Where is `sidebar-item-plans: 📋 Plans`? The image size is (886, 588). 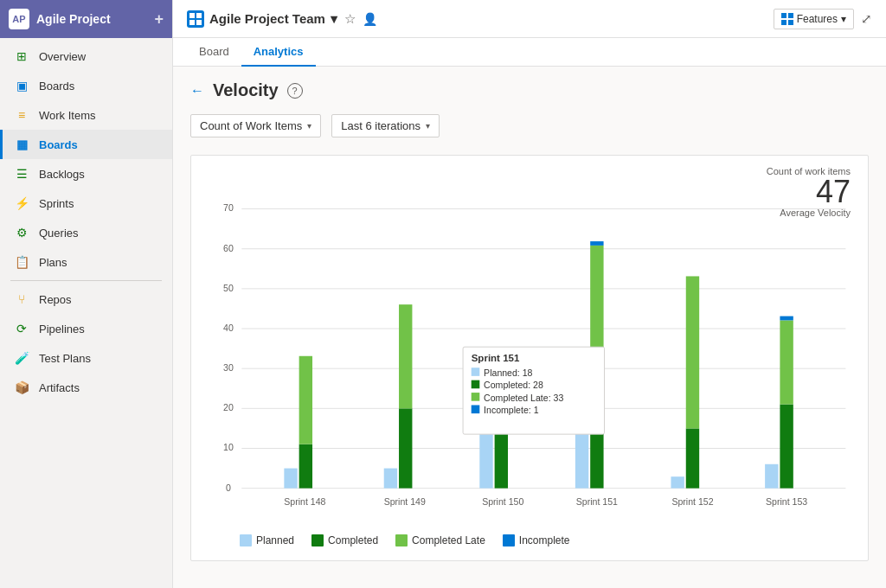 sidebar-item-plans: 📋 Plans is located at coordinates (87, 262).